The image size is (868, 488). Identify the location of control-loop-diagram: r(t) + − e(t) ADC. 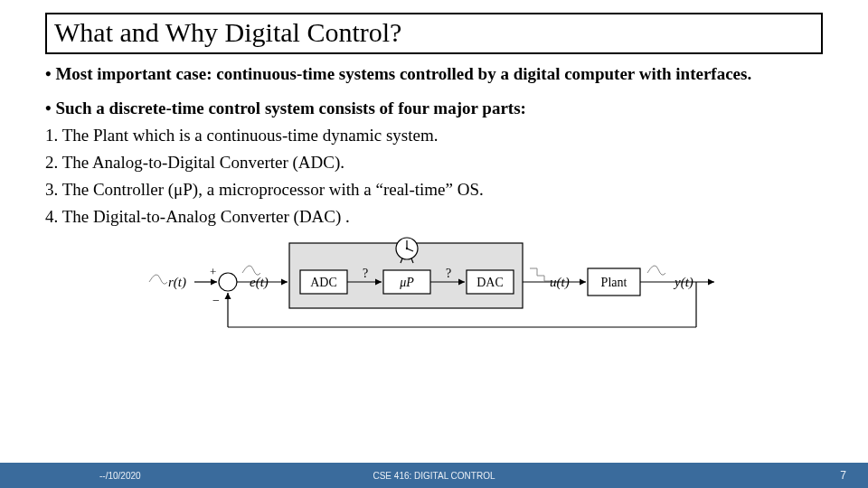
(434, 286).